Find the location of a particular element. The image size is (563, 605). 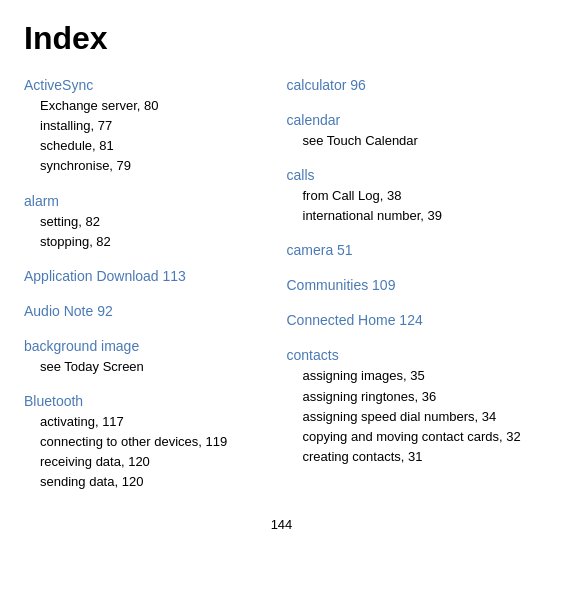

index-section: ActiveSyncExchange server, 80installing,… is located at coordinates (150, 126).